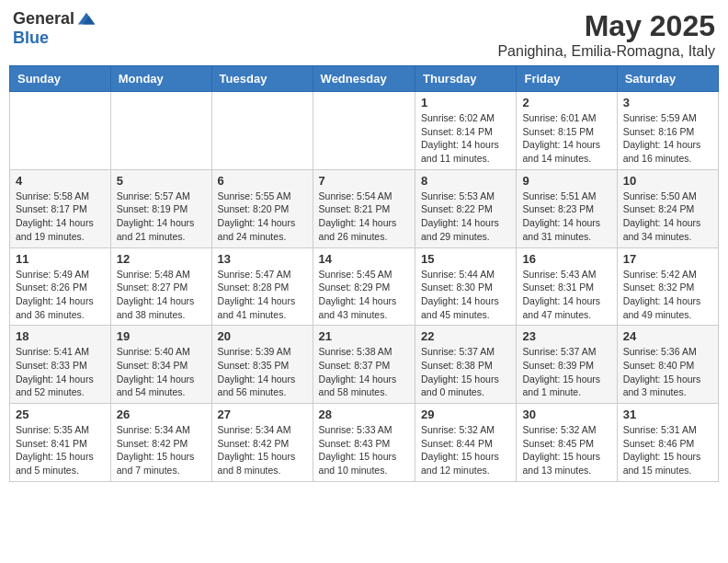 The image size is (728, 563). I want to click on calendar-cell-4-6: 23Sunrise: 5:37 AMSunset: 8:39 PMDayligh…, so click(566, 364).